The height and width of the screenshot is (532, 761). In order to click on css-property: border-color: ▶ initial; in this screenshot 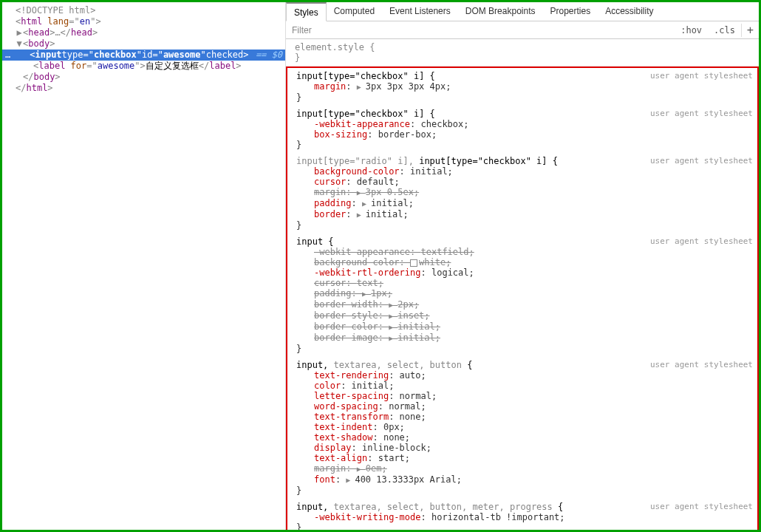, I will do `click(525, 327)`.